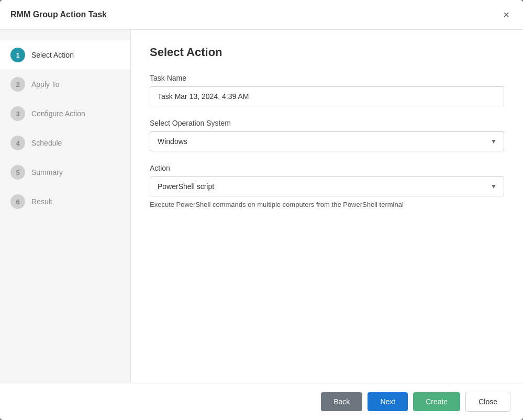  Describe the element at coordinates (437, 402) in the screenshot. I see `create-button: Create` at that location.